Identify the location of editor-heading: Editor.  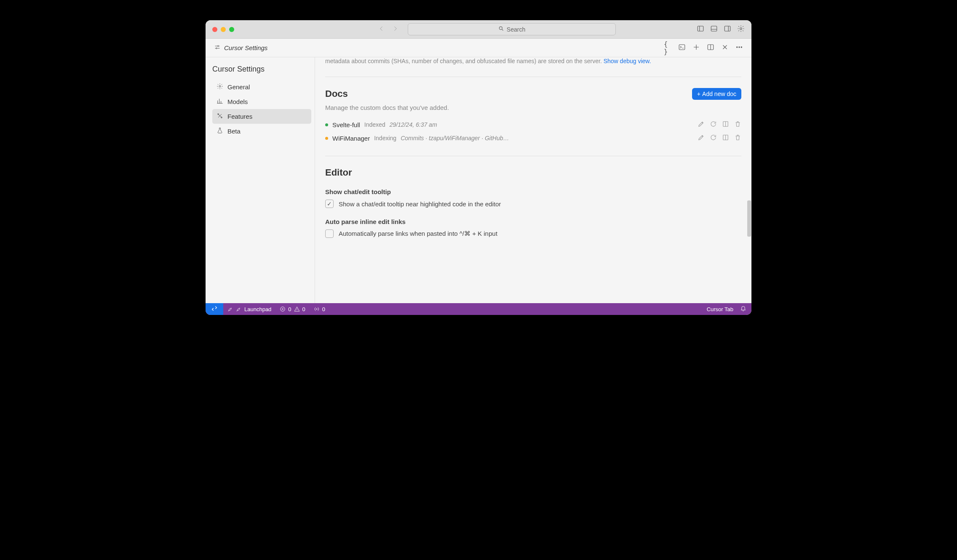
(533, 173).